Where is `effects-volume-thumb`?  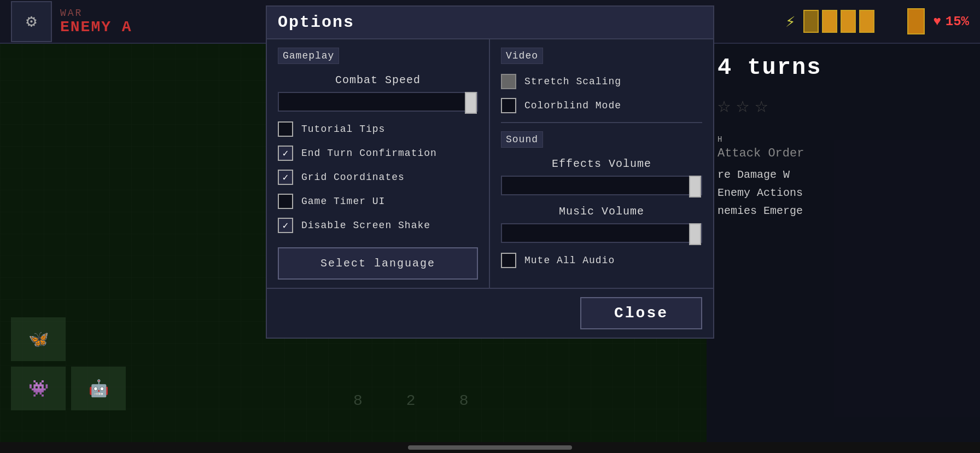
effects-volume-thumb is located at coordinates (695, 187).